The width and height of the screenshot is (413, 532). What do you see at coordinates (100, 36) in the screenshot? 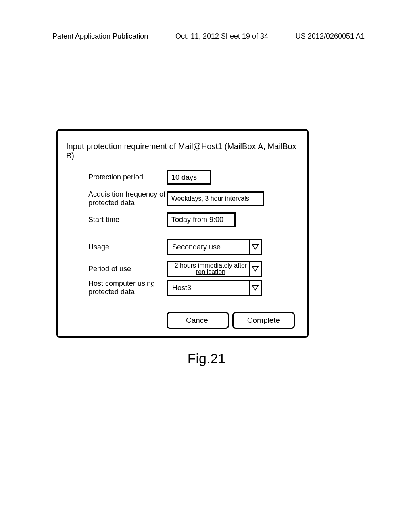
I see `header-left: Patent Application Publication` at bounding box center [100, 36].